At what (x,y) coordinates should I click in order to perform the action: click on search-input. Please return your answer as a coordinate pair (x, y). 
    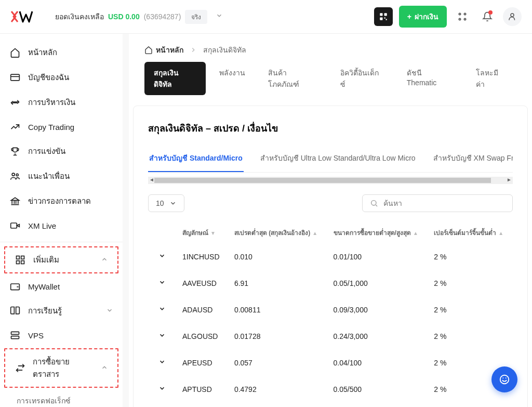
    Looking at the image, I should click on (444, 203).